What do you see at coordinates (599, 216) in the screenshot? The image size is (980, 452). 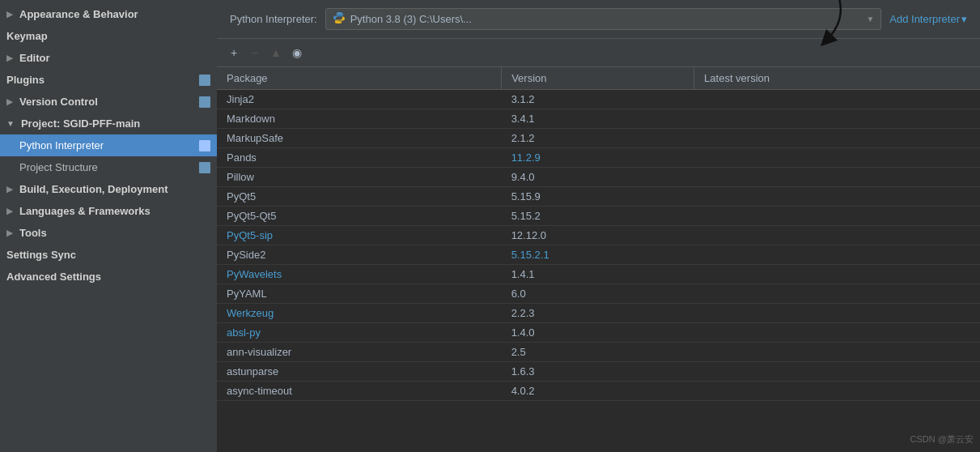 I see `table-row: PyQt5-Qt55.15.2` at bounding box center [599, 216].